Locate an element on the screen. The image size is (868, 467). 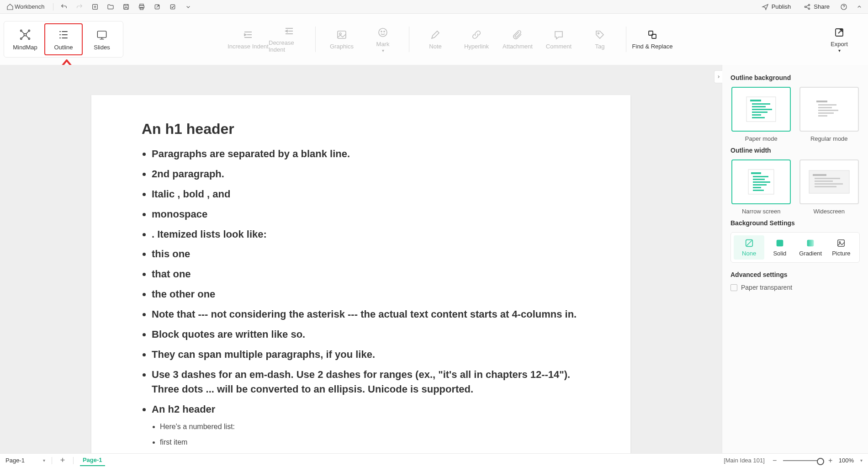
list-item: this one is located at coordinates (366, 254).